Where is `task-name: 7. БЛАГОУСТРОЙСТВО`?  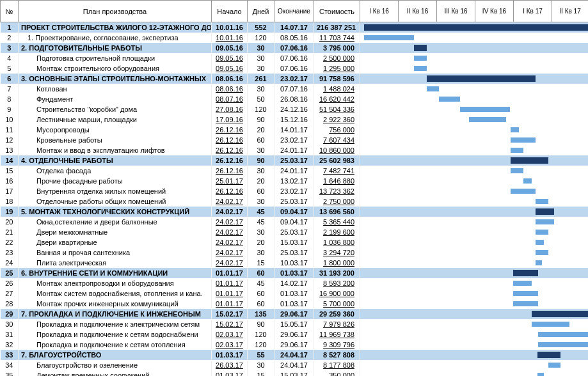 task-name: 7. БЛАГОУСТРОЙСТВО is located at coordinates (115, 355).